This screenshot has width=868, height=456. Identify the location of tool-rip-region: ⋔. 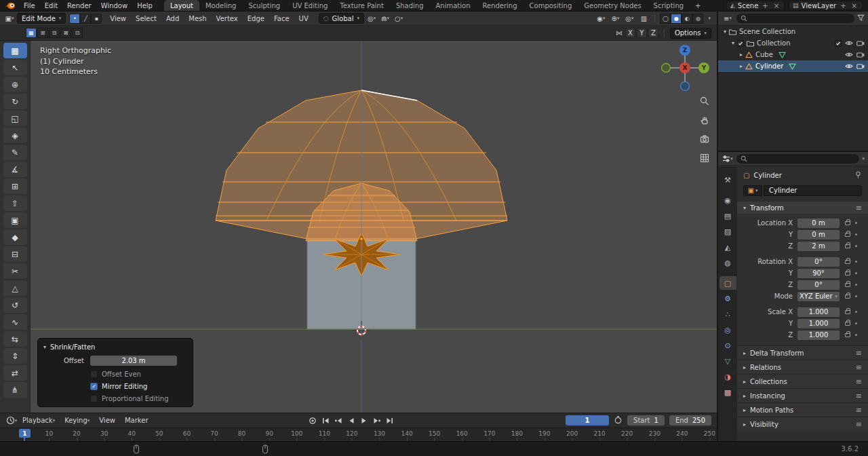
(15, 390).